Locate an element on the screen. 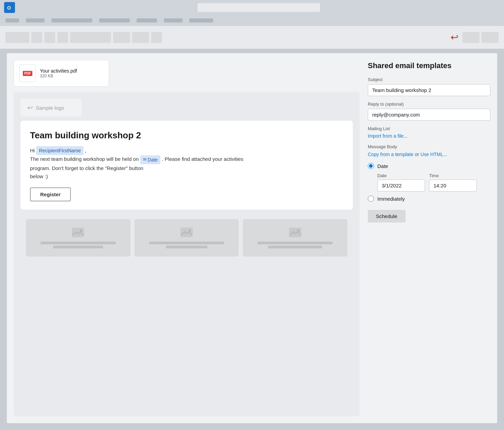 The height and width of the screenshot is (430, 504). caption-line-2b is located at coordinates (187, 247).